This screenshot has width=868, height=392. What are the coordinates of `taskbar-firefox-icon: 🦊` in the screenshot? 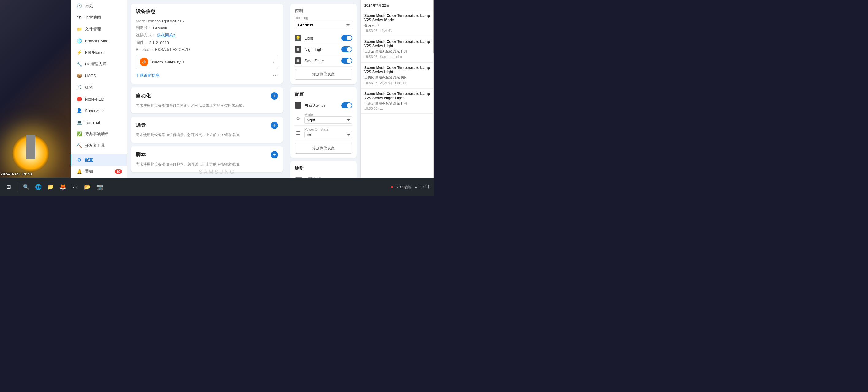 It's located at (63, 187).